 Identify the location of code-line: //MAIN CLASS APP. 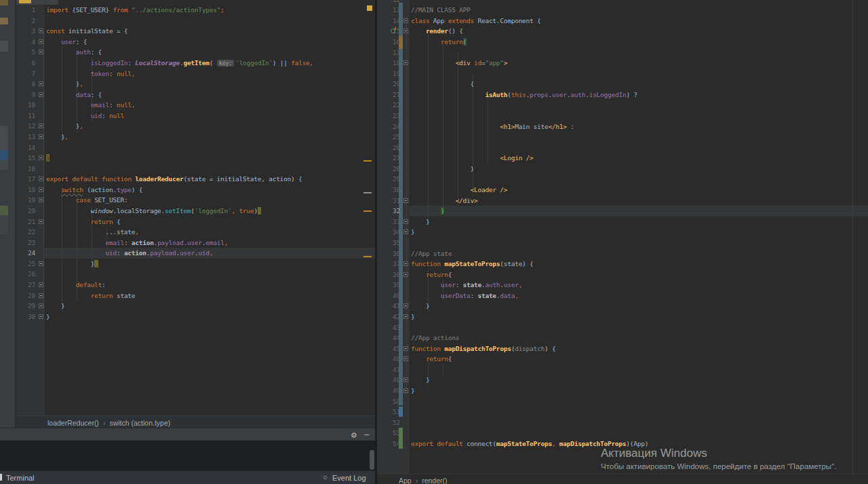
(441, 10).